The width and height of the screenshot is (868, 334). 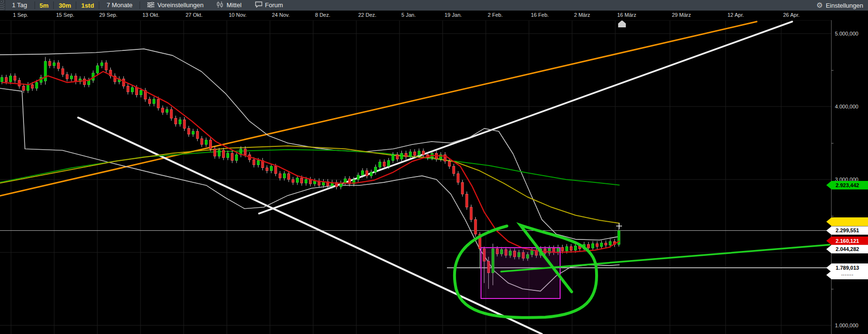 I want to click on ma-yellow-tag, so click(x=847, y=222).